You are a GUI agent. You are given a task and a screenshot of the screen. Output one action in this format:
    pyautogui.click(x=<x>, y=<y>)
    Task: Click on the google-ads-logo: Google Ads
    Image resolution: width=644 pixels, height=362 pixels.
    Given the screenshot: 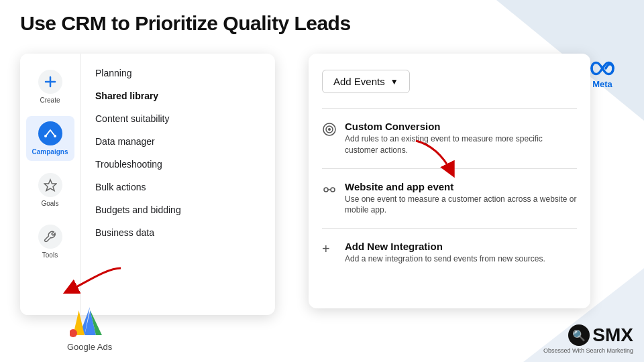 What is the action you would take?
    pyautogui.click(x=90, y=326)
    